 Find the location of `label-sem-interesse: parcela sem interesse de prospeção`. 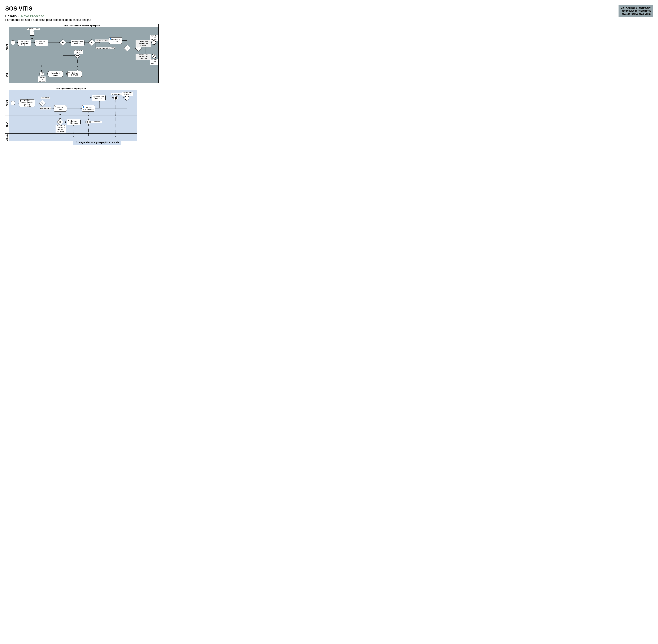

label-sem-interesse: parcela sem interesse de prospeção is located at coordinates (143, 57).